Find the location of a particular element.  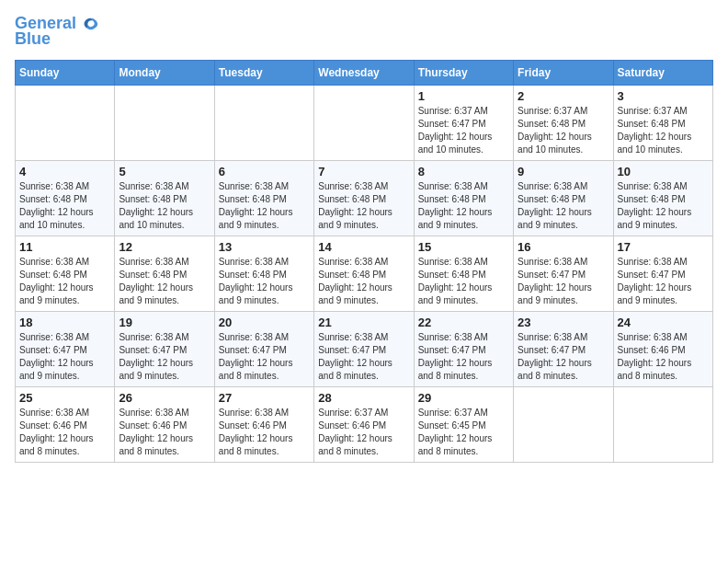

calendar-cell: 2Sunrise: 6:37 AM Sunset: 6:48 PM Daylig… is located at coordinates (563, 122).